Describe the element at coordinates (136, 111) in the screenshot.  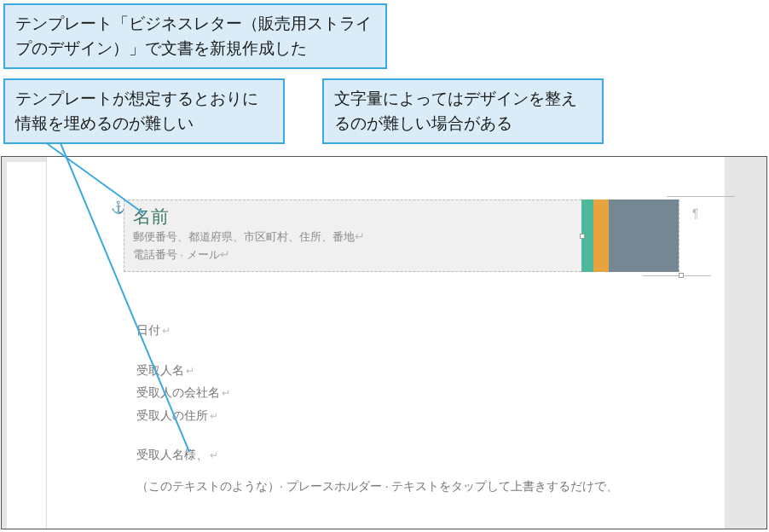
I see `callout-text: テンプレートが想定するとおりに情報を埋めるのが難しい` at that location.